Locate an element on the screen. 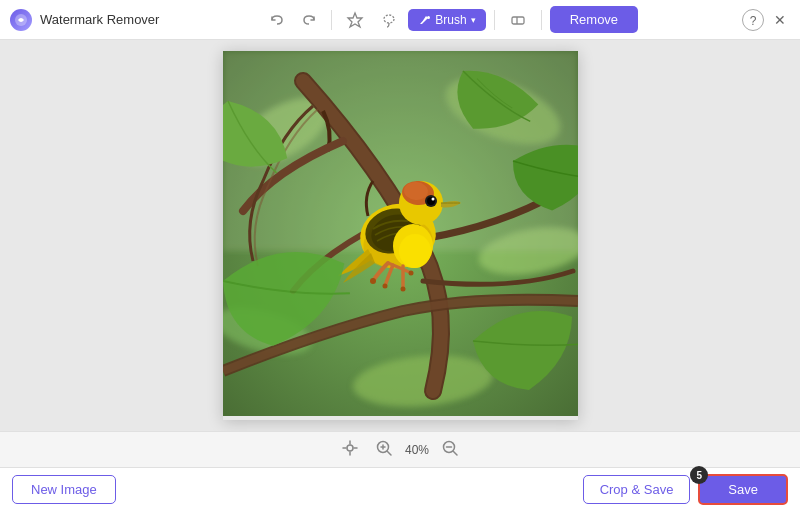  zoom-level: 40% is located at coordinates (417, 450).